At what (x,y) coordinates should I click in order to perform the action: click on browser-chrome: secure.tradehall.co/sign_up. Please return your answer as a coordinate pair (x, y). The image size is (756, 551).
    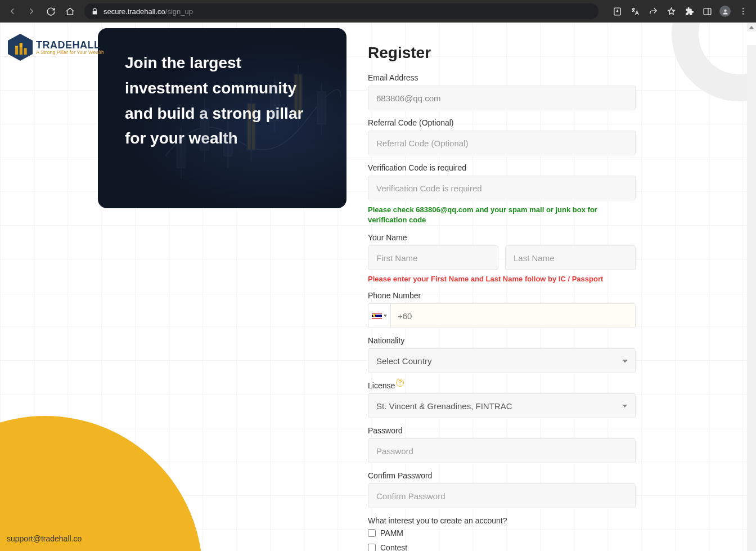
    Looking at the image, I should click on (378, 11).